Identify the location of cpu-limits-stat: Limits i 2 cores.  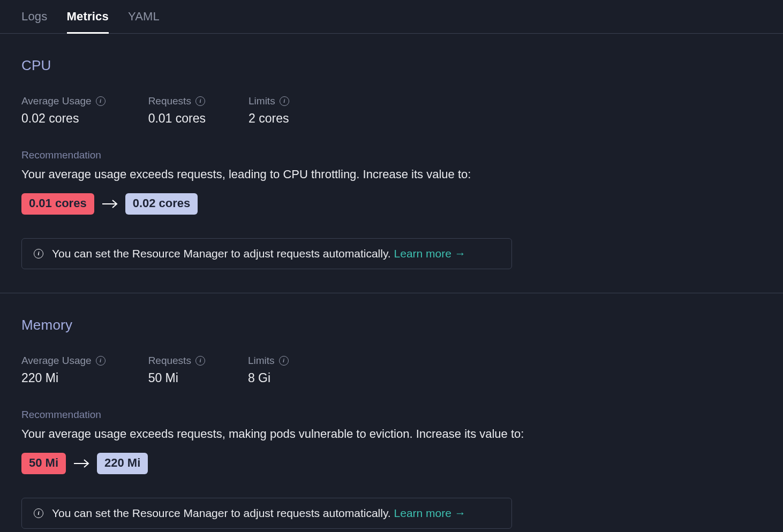
(269, 110).